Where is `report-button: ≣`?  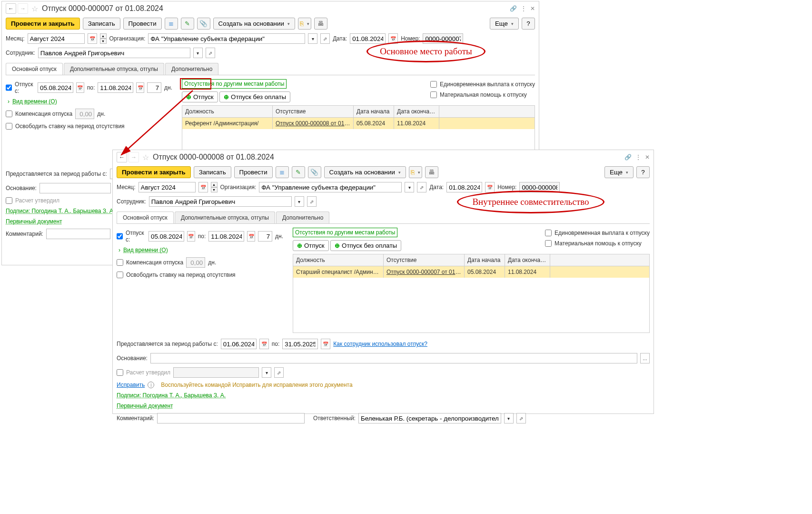 report-button: ≣ is located at coordinates (171, 24).